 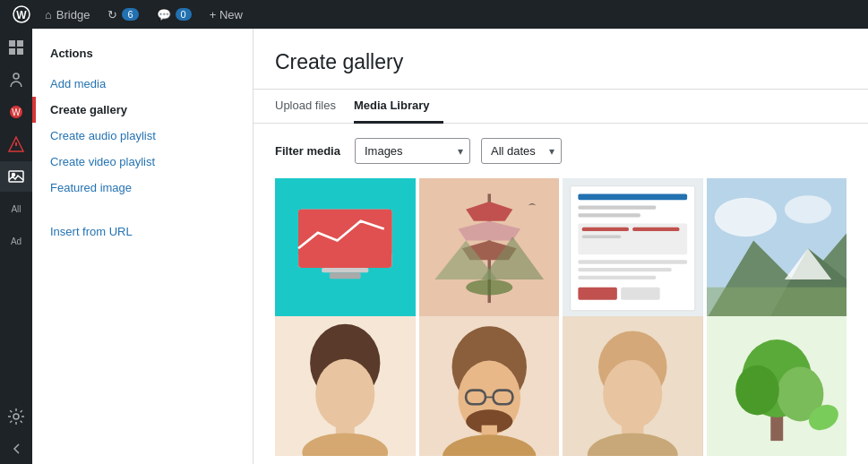 I want to click on filter-label: Filter media, so click(x=308, y=150).